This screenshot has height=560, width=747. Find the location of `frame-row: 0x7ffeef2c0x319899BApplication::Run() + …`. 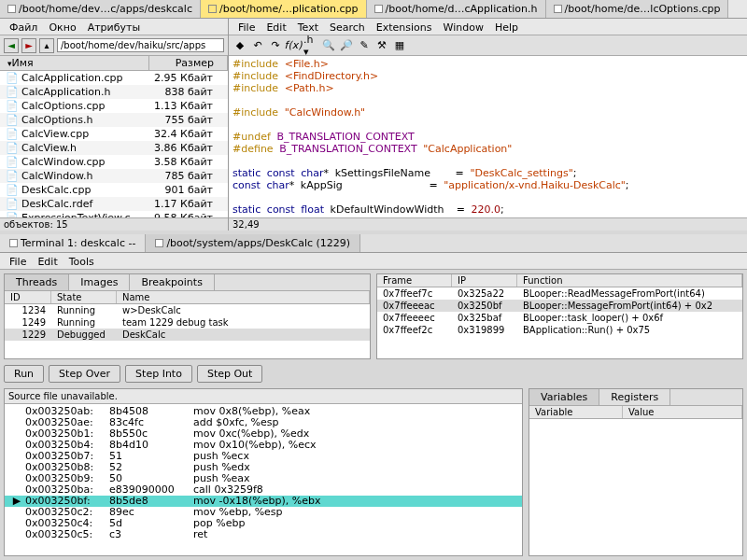

frame-row: 0x7ffeef2c0x319899BApplication::Run() + … is located at coordinates (560, 330).